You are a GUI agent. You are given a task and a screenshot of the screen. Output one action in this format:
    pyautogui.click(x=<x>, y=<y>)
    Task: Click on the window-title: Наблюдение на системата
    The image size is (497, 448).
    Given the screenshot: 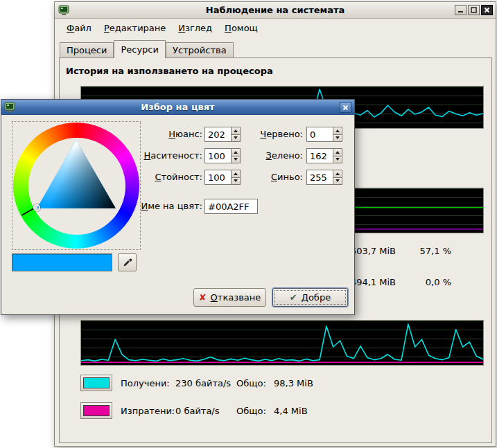 What is the action you would take?
    pyautogui.click(x=275, y=10)
    